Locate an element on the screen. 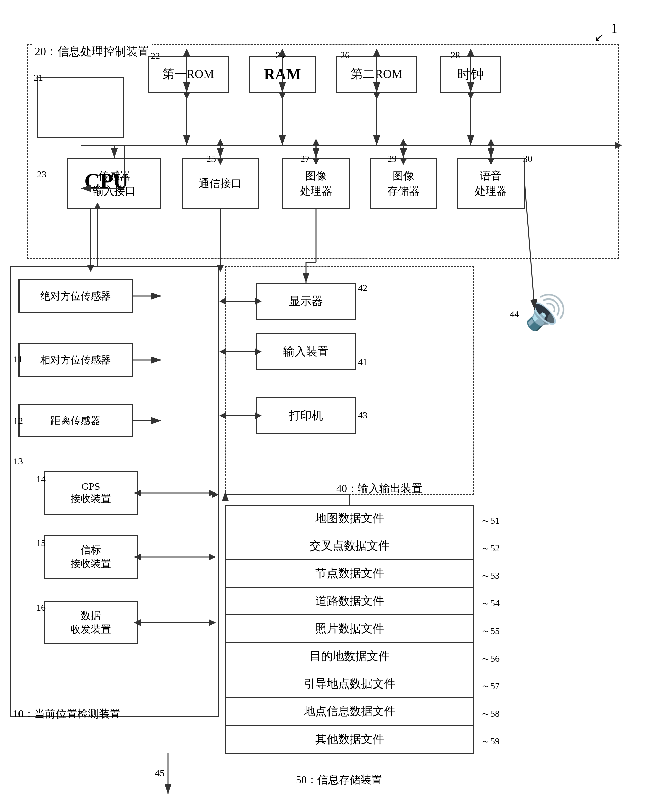 The height and width of the screenshot is (812, 658). storage-left-border is located at coordinates (226, 630).